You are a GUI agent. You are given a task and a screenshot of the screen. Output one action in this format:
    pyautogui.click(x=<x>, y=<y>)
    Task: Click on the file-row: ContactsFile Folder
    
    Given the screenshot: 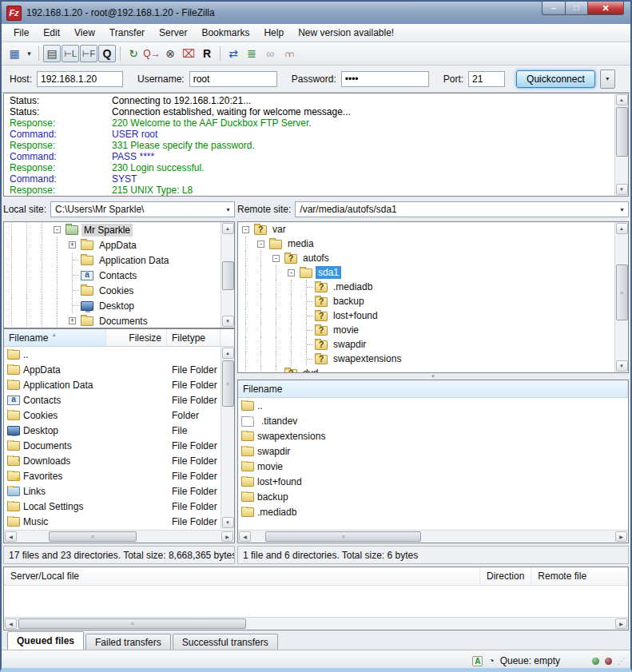 What is the action you would take?
    pyautogui.click(x=119, y=400)
    